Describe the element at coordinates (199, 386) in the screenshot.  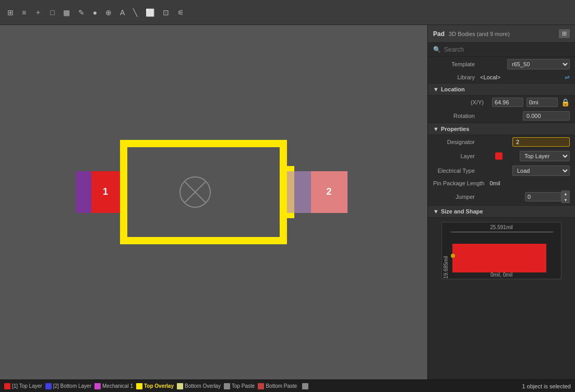
I see `layer-item-bottom-overlay: Bottom Overlay` at that location.